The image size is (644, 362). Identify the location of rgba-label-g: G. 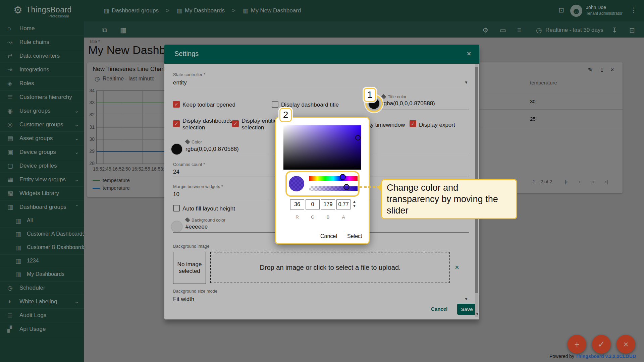
(313, 217).